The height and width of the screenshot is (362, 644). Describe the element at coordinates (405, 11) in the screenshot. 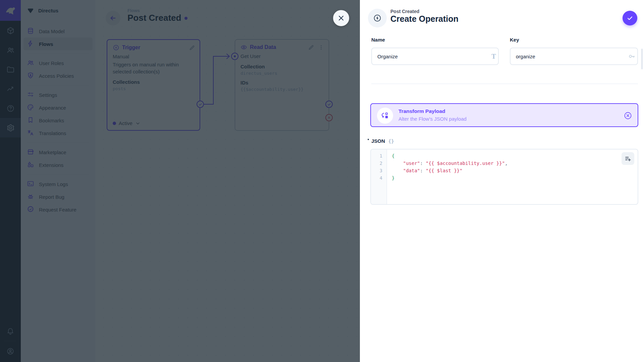

I see `drawer-breadcrumb: Post Created` at that location.